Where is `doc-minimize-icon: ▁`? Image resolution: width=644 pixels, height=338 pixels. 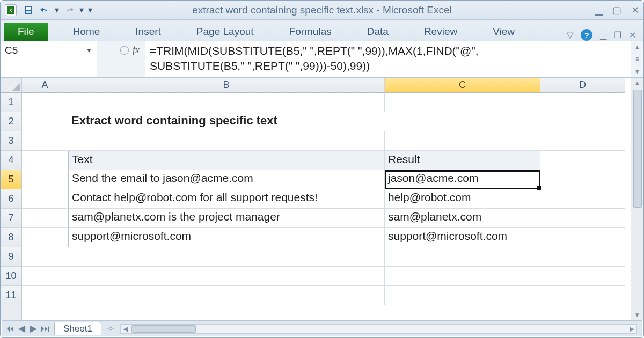
doc-minimize-icon: ▁ is located at coordinates (603, 35).